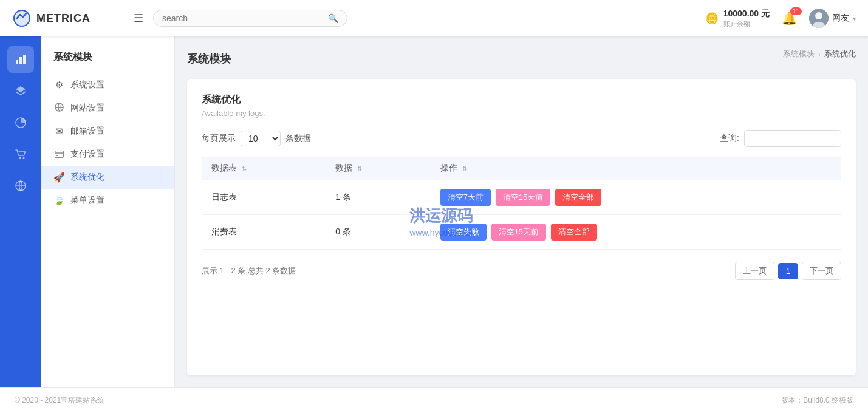 This screenshot has height=413, width=868. Describe the element at coordinates (108, 154) in the screenshot. I see `sidebar-item-payment-settings: 支付设置` at that location.